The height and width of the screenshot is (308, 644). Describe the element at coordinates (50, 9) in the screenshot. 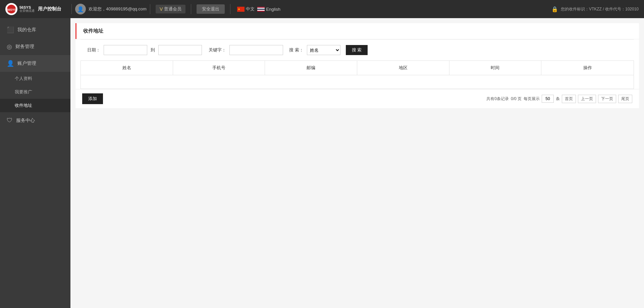

I see `control-label: 用户控制台` at that location.